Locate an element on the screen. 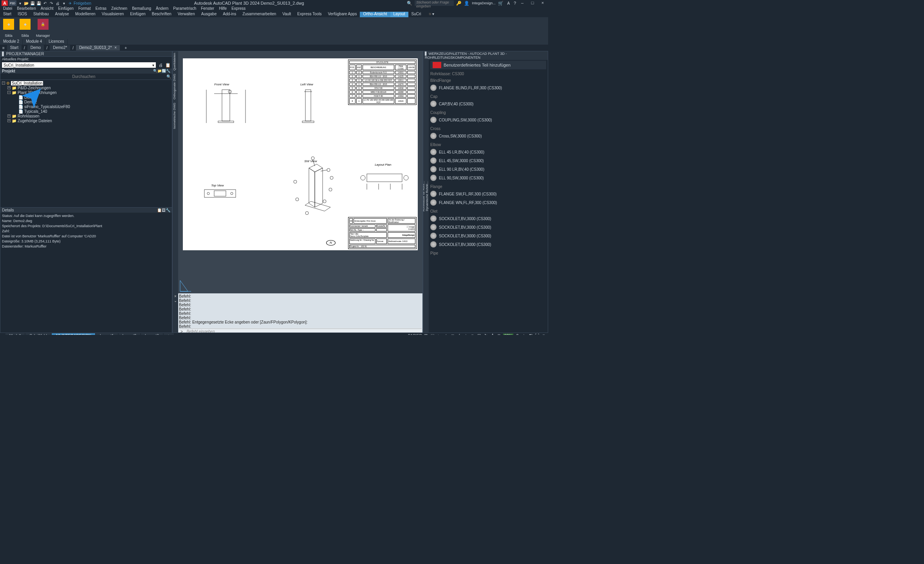 This screenshot has height=564, width=924. subtab-mod4: Module 4 is located at coordinates (34, 42).